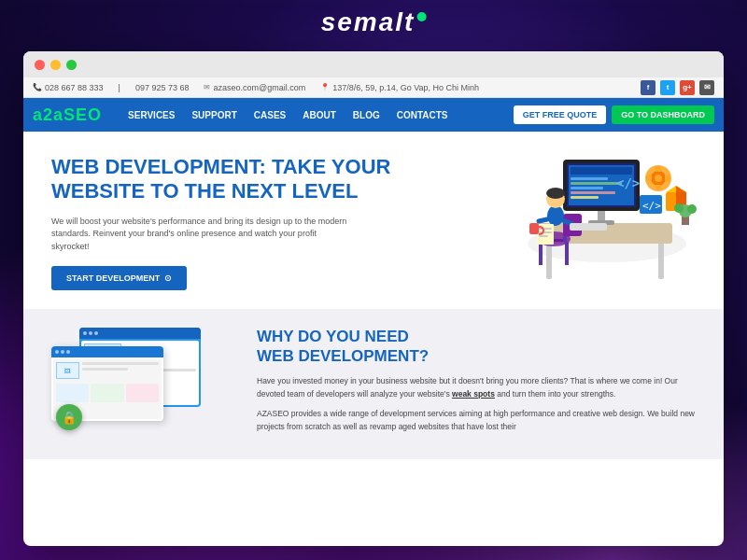 The width and height of the screenshot is (747, 560). Describe the element at coordinates (145, 385) in the screenshot. I see `why-illustration: 🖼 🖼` at that location.